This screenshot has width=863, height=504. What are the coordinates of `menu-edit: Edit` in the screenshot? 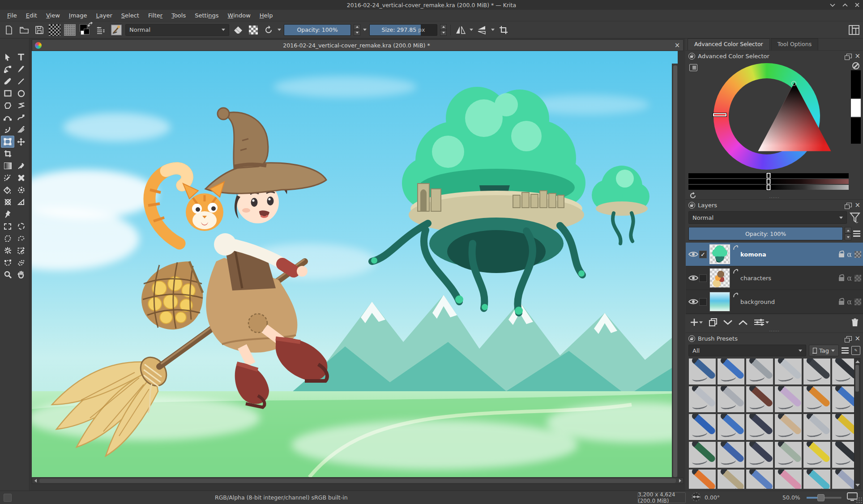 It's located at (31, 15).